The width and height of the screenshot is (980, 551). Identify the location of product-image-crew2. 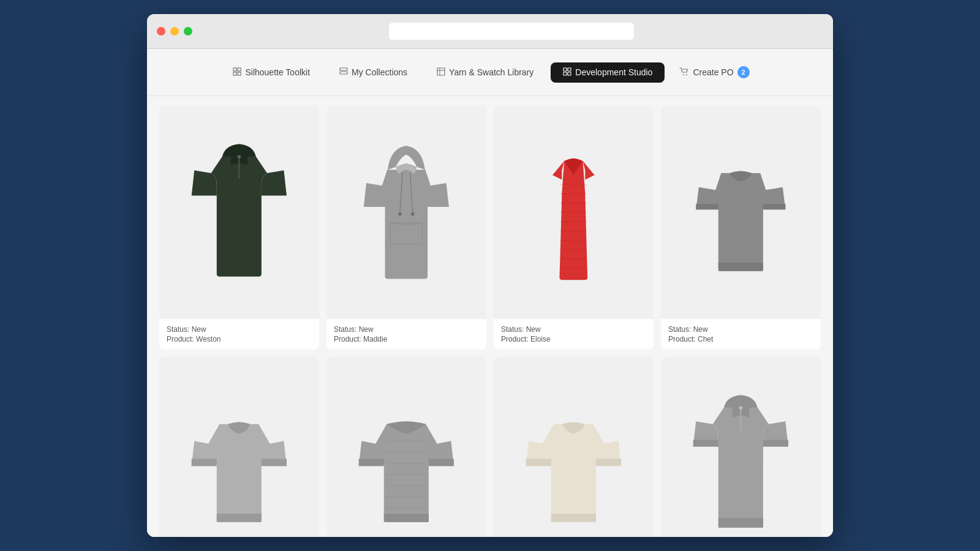
(239, 447).